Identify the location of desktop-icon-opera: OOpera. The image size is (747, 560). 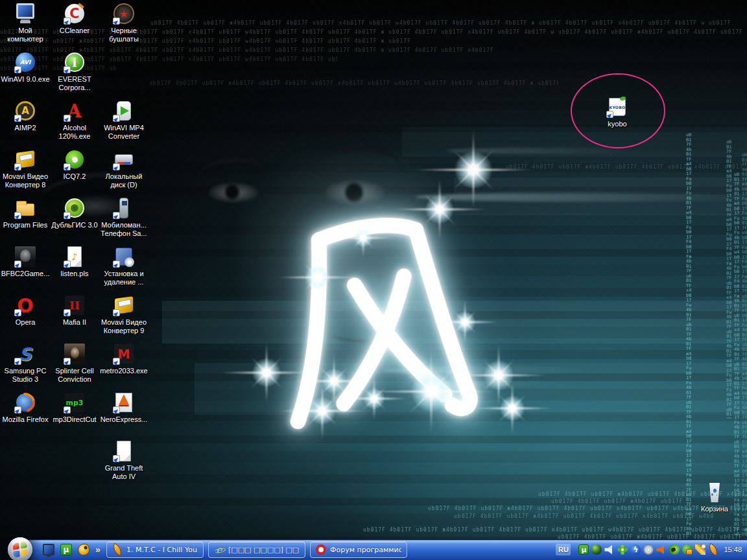
(25, 310).